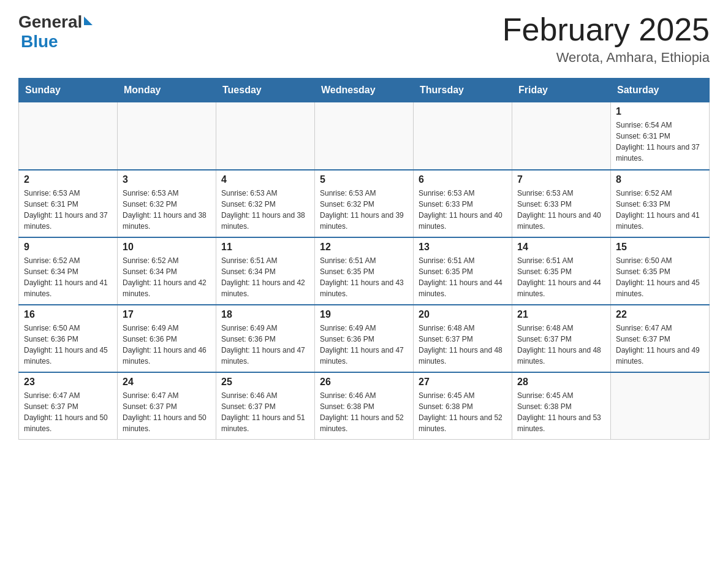 Image resolution: width=728 pixels, height=563 pixels. What do you see at coordinates (463, 412) in the screenshot?
I see `day-info: Sunrise: 6:45 AMSunset: 6:38 PMDaylight:…` at bounding box center [463, 412].